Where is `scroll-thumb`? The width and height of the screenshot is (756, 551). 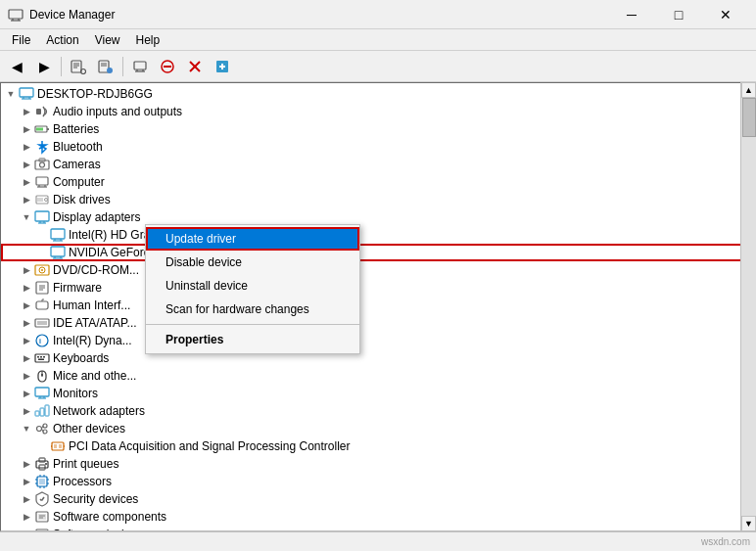 scroll-thumb is located at coordinates (749, 117).